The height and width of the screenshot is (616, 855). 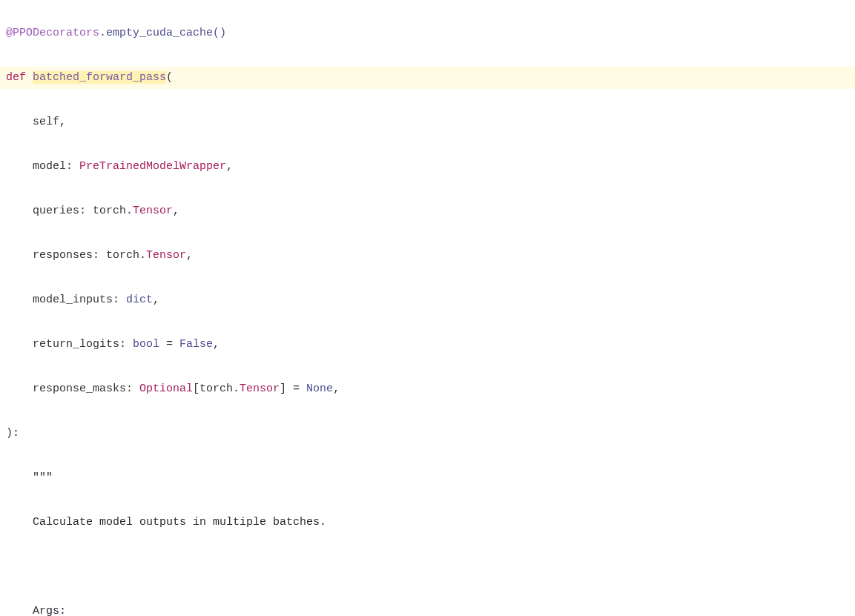 What do you see at coordinates (427, 78) in the screenshot?
I see `code-line: def batched_forward_pass(` at bounding box center [427, 78].